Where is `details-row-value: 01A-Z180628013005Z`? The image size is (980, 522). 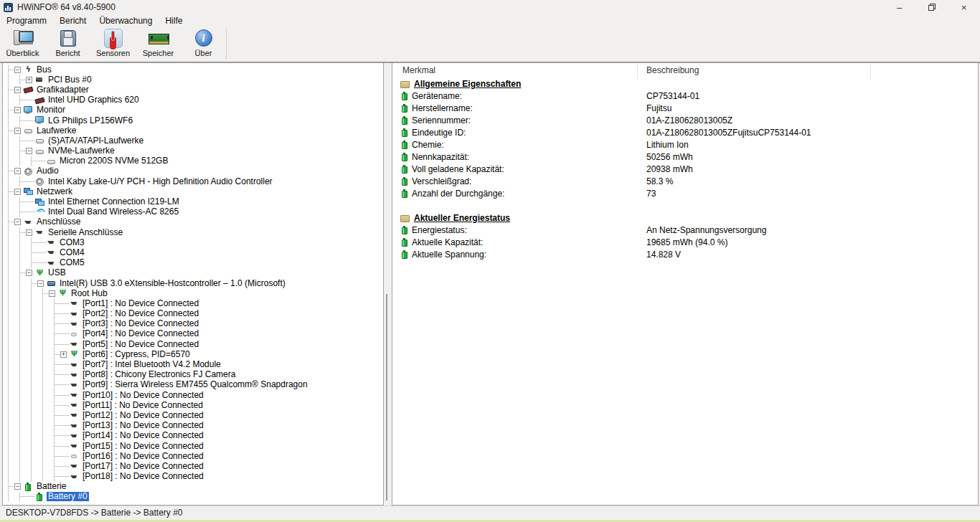
details-row-value: 01A-Z180628013005Z is located at coordinates (812, 120).